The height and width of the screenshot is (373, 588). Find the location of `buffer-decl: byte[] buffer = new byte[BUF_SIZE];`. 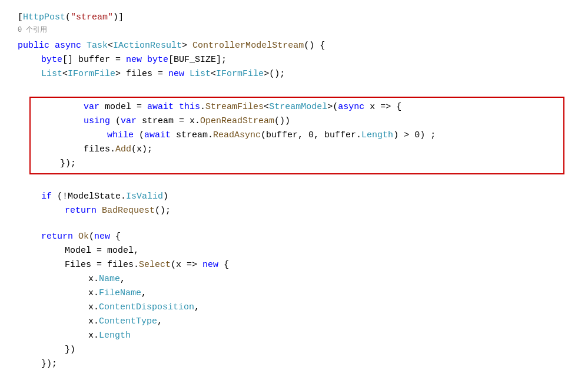

buffer-decl: byte[] buffer = new byte[BUF_SIZE]; is located at coordinates (308, 60).